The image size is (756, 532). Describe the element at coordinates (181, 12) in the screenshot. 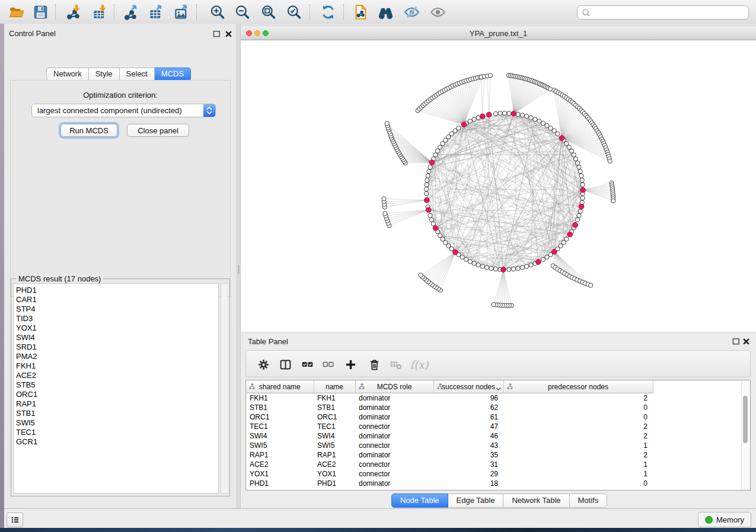

I see `export-image-button` at that location.